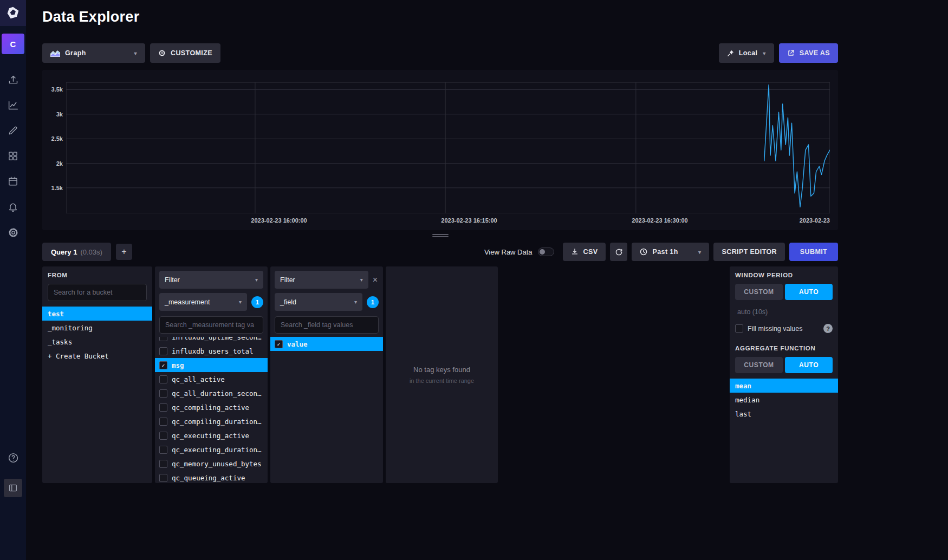 The width and height of the screenshot is (948, 560). Describe the element at coordinates (809, 365) in the screenshot. I see `aggregate-auto-button: AUTO` at that location.